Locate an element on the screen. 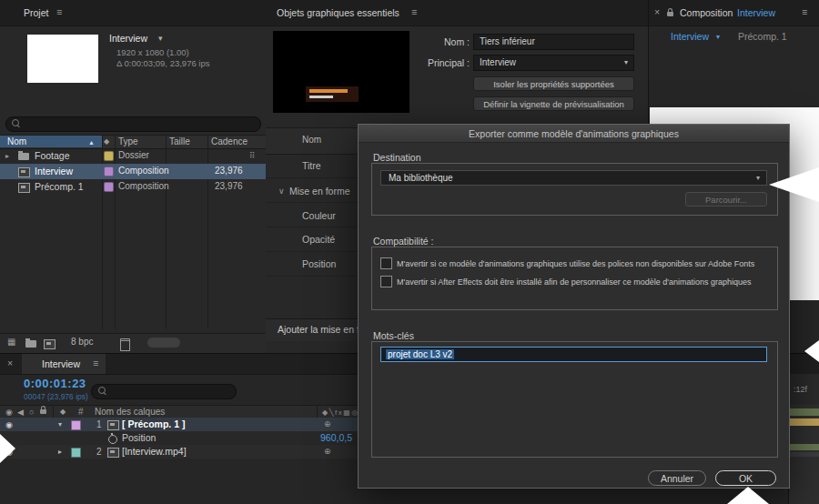 This screenshot has width=819, height=504. composition-panel-header is located at coordinates (733, 13).